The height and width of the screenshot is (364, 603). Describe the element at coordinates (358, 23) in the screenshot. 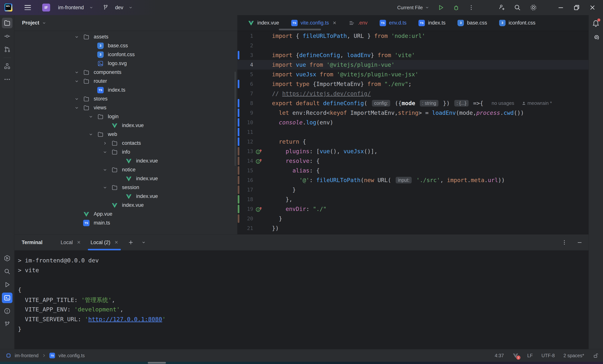

I see `editor-tab-.env: .env` at that location.